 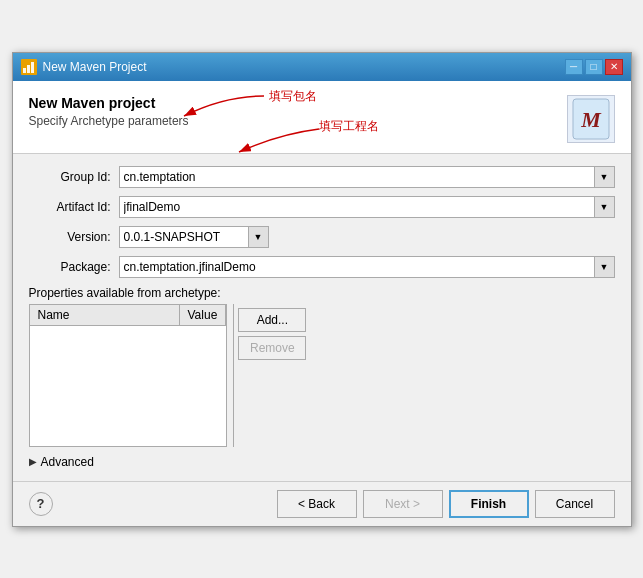 What do you see at coordinates (446, 504) in the screenshot?
I see `footer-right: < Back Next > Finish Cancel` at bounding box center [446, 504].